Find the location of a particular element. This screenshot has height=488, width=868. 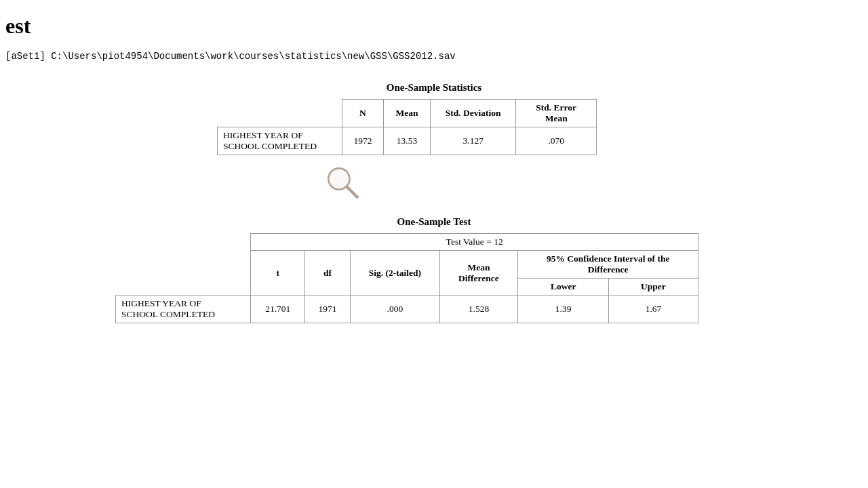

value-mean-diff: 1.528 is located at coordinates (479, 309).